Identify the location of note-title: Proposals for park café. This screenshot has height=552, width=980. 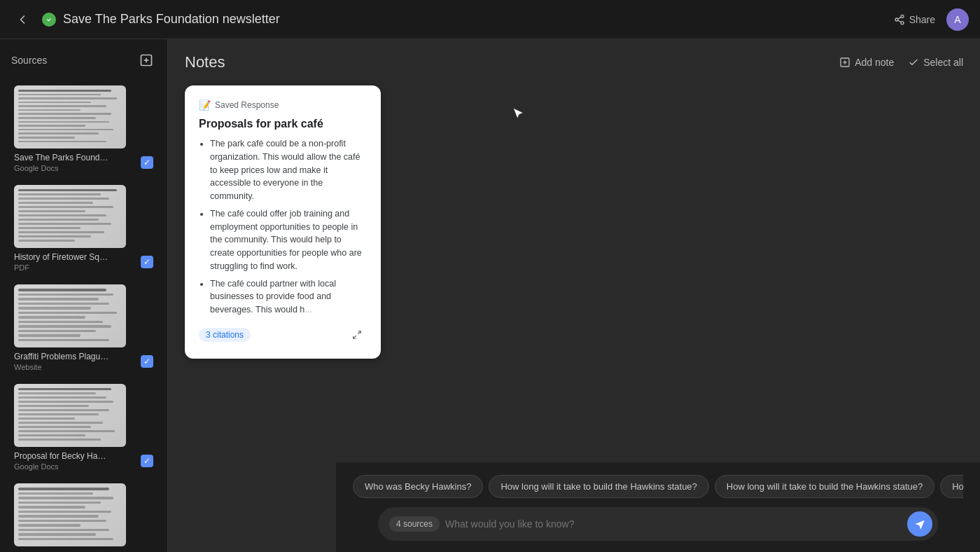
(283, 124).